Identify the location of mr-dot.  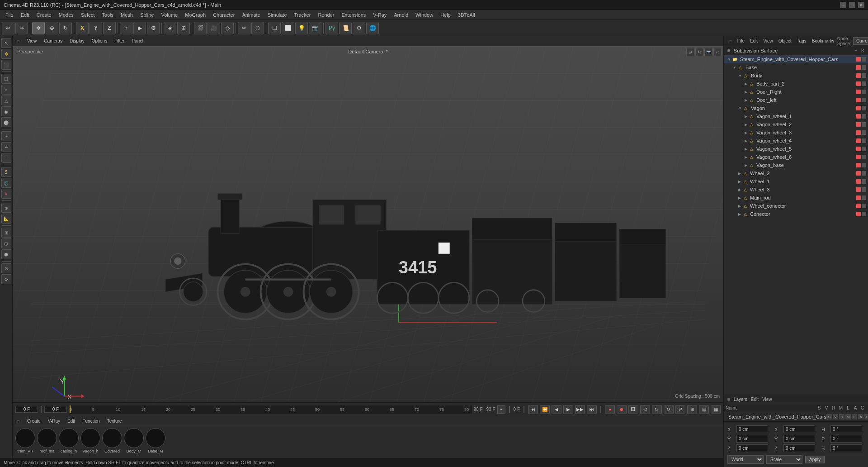
(859, 198).